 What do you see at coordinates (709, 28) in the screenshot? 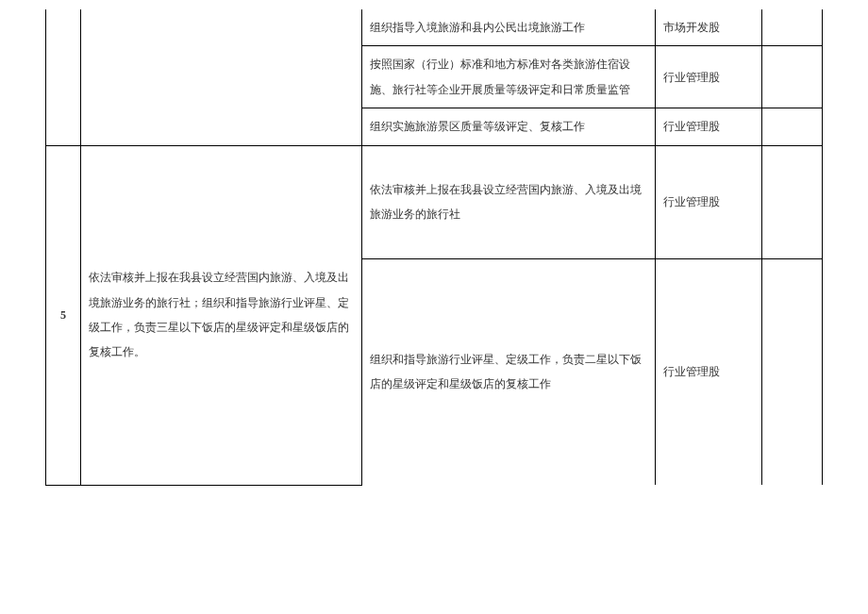
I see `cell-dept: 市场开发股` at bounding box center [709, 28].